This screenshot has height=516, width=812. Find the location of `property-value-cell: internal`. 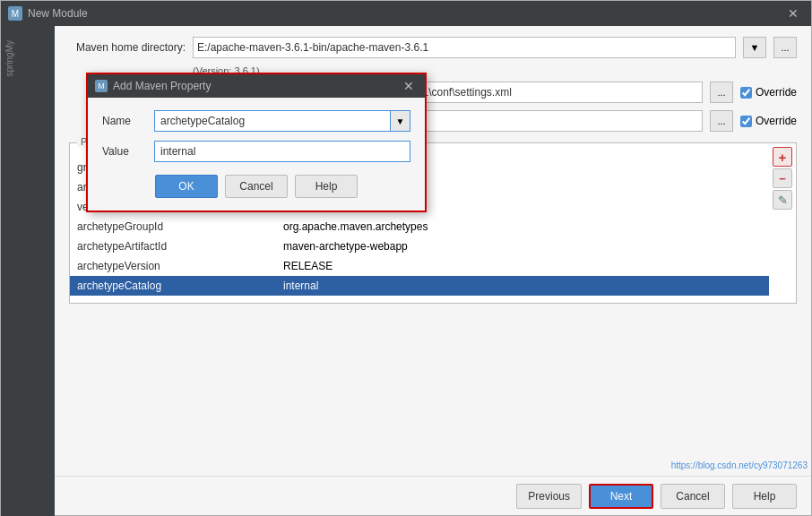

property-value-cell: internal is located at coordinates (523, 286).